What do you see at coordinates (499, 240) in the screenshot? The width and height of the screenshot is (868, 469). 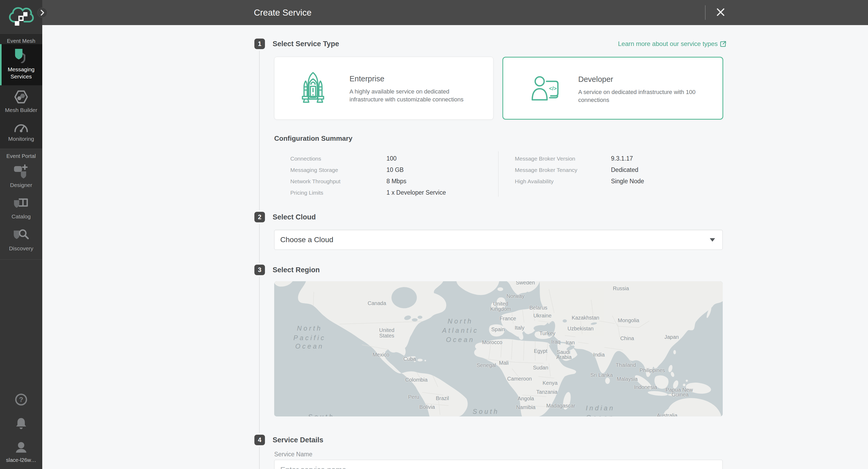 I see `cloud-select: Choose a Cloud` at bounding box center [499, 240].